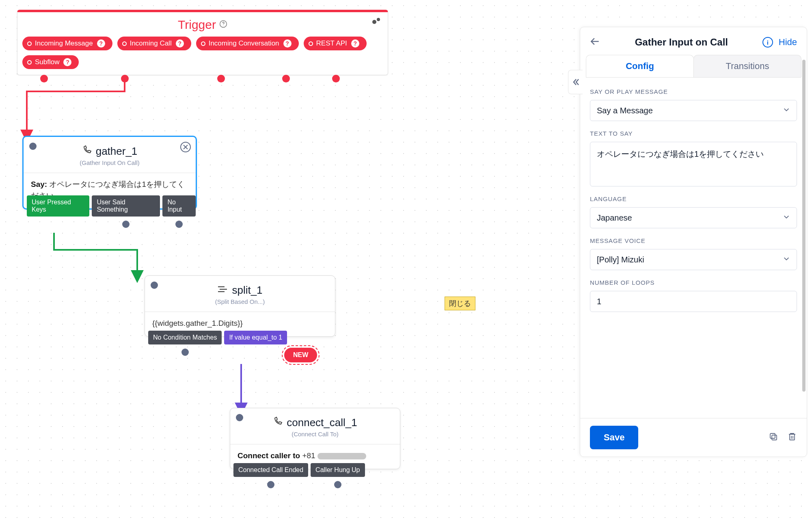 This screenshot has height=522, width=812. I want to click on out-user-said-something: User Said Something, so click(126, 206).